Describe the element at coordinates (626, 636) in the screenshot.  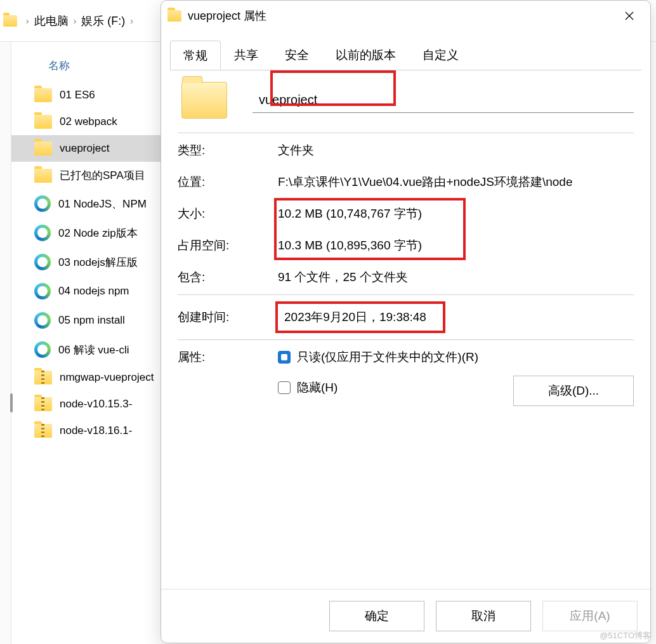
I see `watermark: @51CTO博客` at that location.